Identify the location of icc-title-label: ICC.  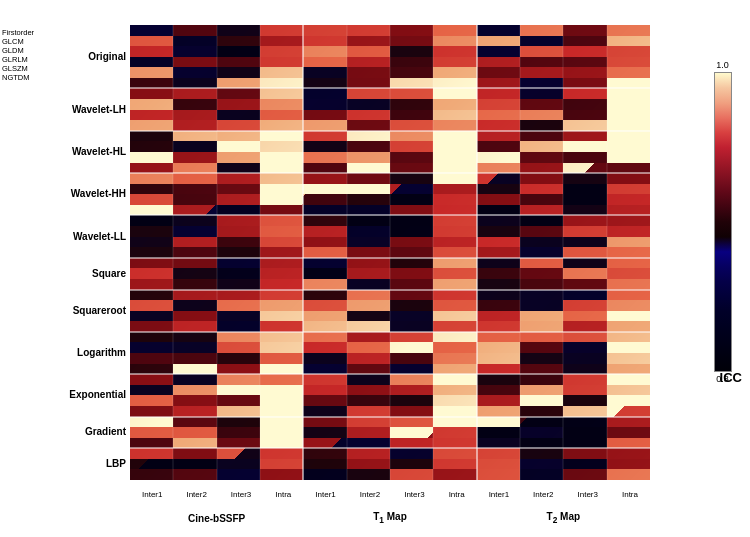
(731, 378).